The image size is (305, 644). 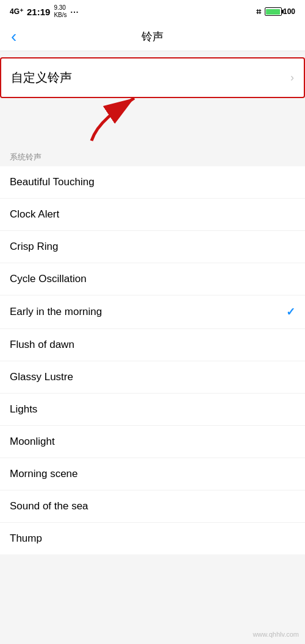 What do you see at coordinates (152, 474) in the screenshot?
I see `ringtone-item: Morning scene` at bounding box center [152, 474].